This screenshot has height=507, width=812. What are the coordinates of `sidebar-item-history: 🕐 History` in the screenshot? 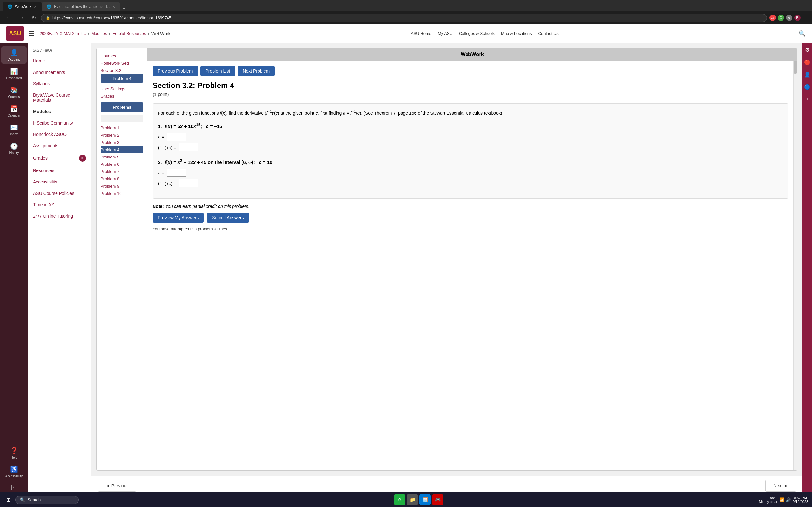 It's located at (14, 149).